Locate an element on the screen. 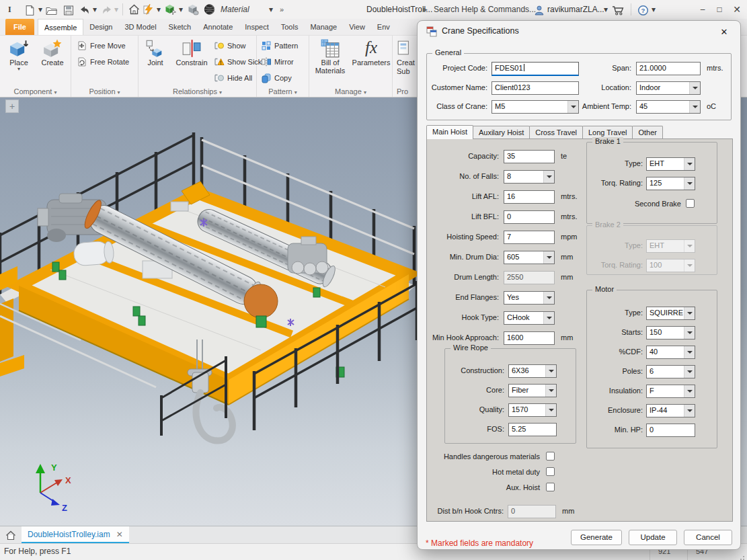 Image resolution: width=747 pixels, height=560 pixels. rope-guide-disc is located at coordinates (261, 301).